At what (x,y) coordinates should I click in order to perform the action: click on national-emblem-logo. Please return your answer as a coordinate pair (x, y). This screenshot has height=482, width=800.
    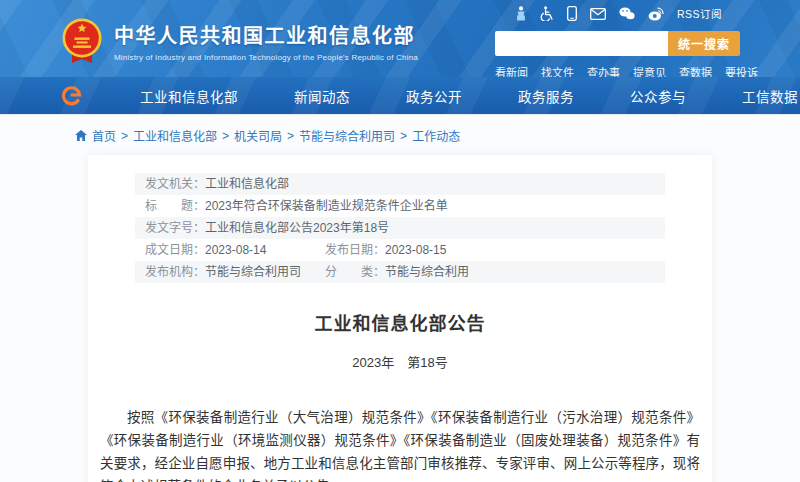
    Looking at the image, I should click on (82, 41).